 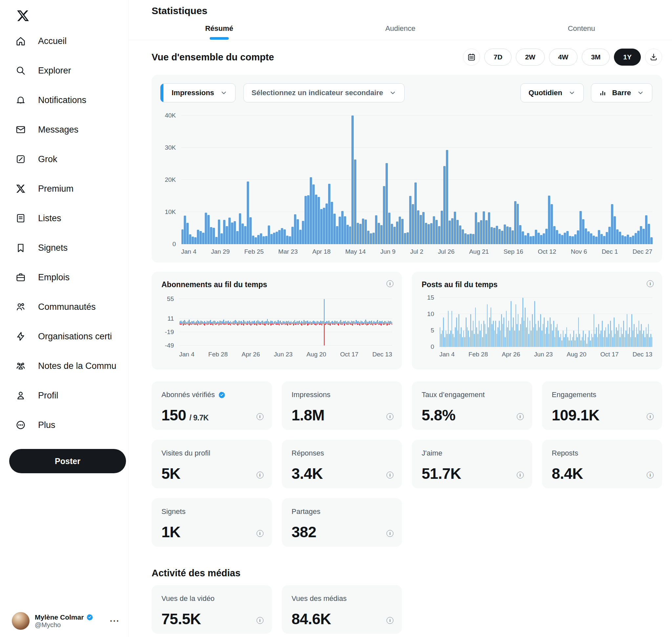 What do you see at coordinates (596, 57) in the screenshot?
I see `range-3m: 3M` at bounding box center [596, 57].